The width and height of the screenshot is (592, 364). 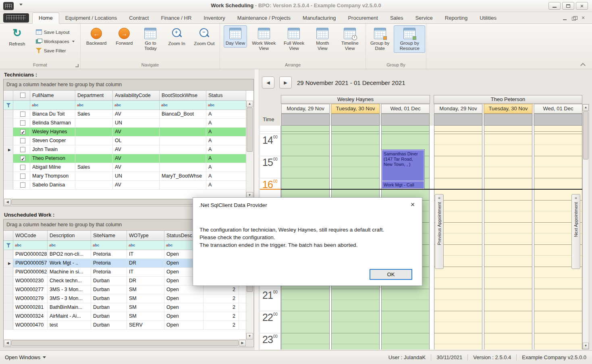 I want to click on tab-finance-hr: Finance / HR, so click(x=176, y=18).